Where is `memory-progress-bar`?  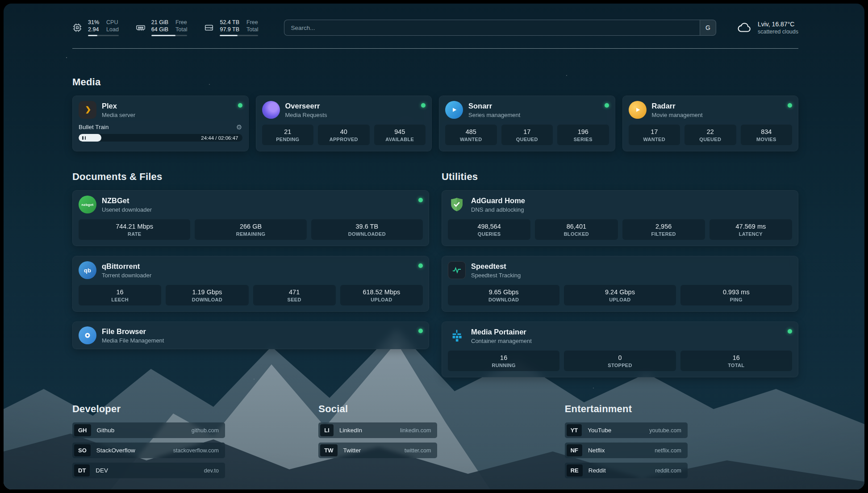 memory-progress-bar is located at coordinates (170, 36).